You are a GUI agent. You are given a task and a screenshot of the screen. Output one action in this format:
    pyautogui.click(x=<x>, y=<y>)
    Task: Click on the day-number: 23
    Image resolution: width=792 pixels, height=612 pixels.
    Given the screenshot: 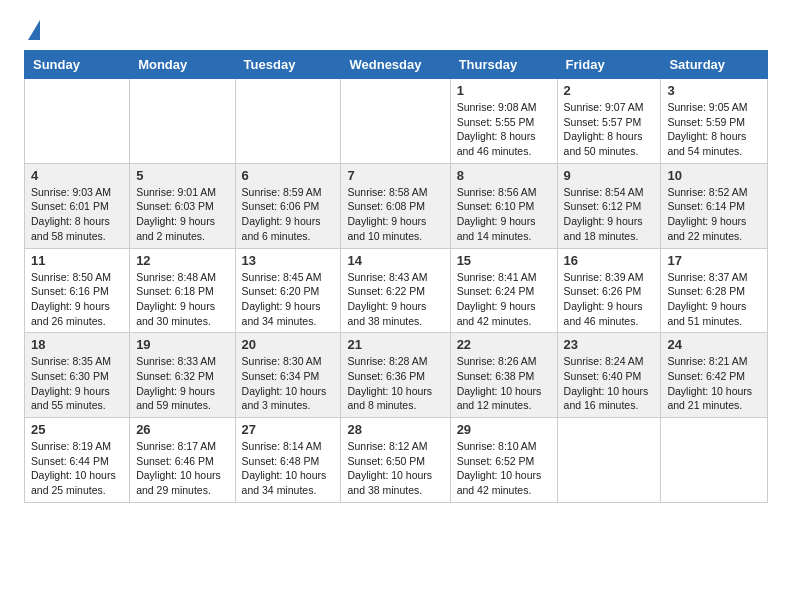 What is the action you would take?
    pyautogui.click(x=610, y=344)
    